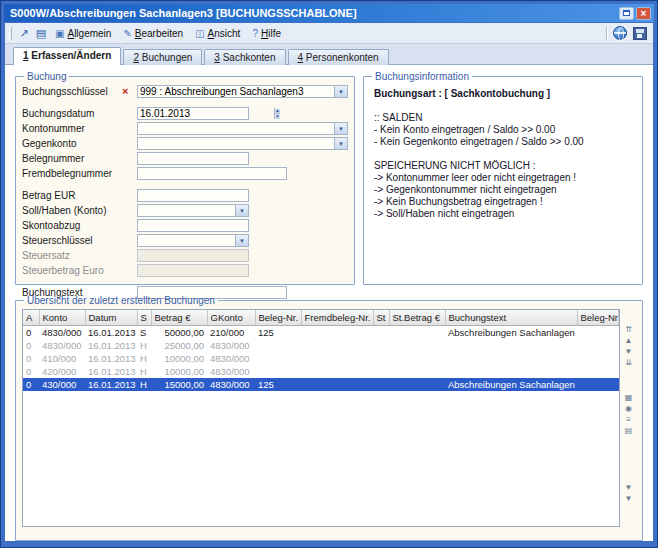  I want to click on toolbar-grip, so click(10, 34).